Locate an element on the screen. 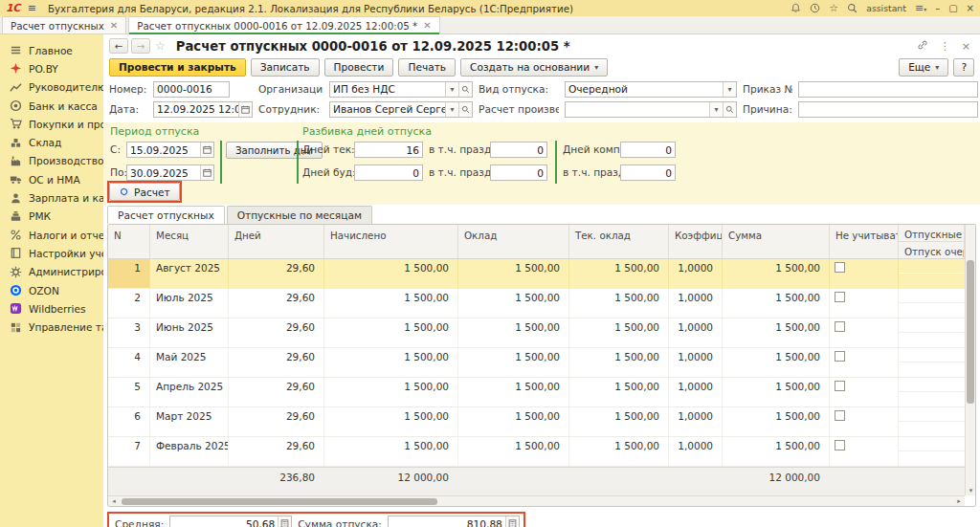  close-window-button: × is located at coordinates (970, 8).